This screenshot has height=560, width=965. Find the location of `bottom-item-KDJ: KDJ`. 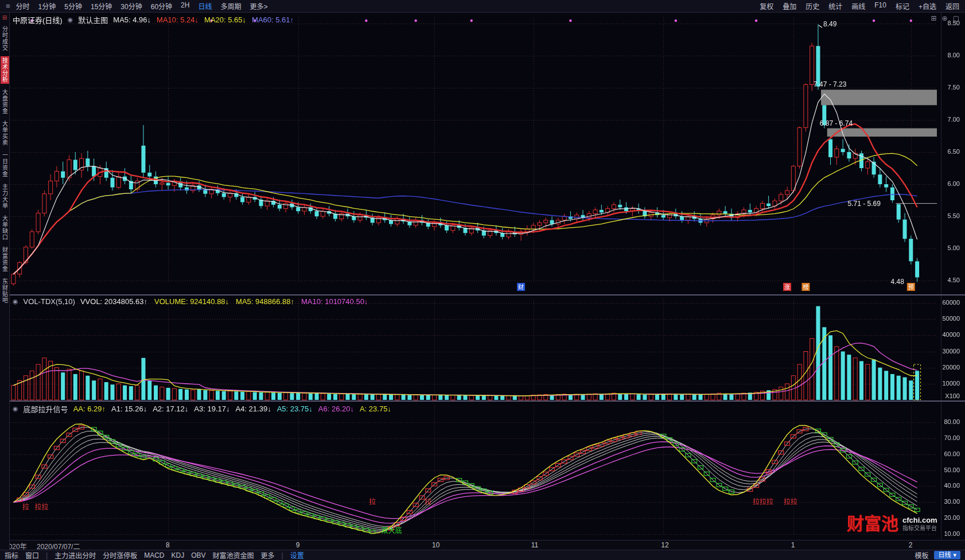

bottom-item-KDJ: KDJ is located at coordinates (178, 555).